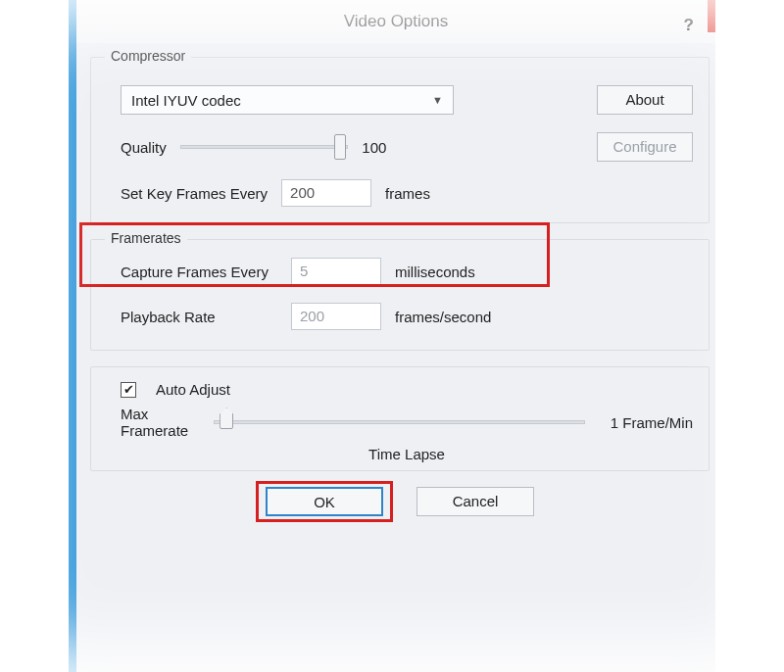 The image size is (784, 672). What do you see at coordinates (400, 422) in the screenshot?
I see `max-framerate-slider` at bounding box center [400, 422].